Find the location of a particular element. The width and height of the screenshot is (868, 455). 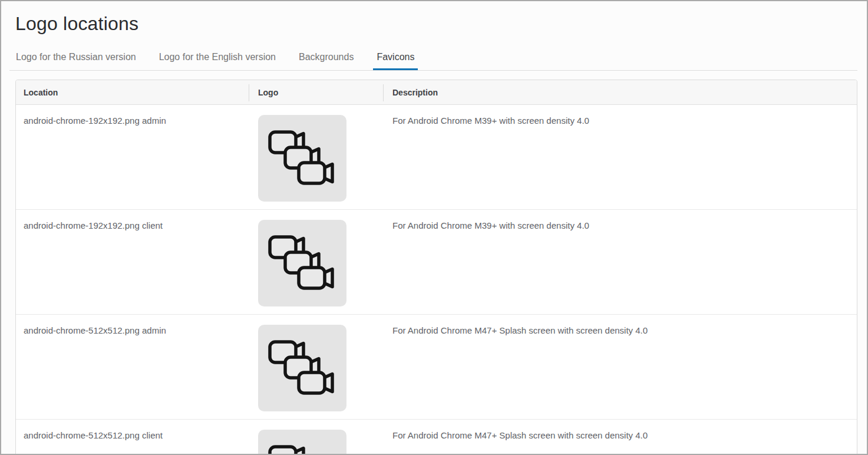

page-title: Logo locations is located at coordinates (441, 24).